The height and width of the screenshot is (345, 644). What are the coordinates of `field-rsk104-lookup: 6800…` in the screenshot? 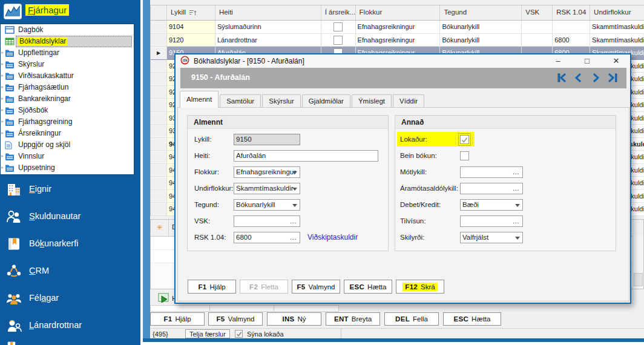 It's located at (267, 237).